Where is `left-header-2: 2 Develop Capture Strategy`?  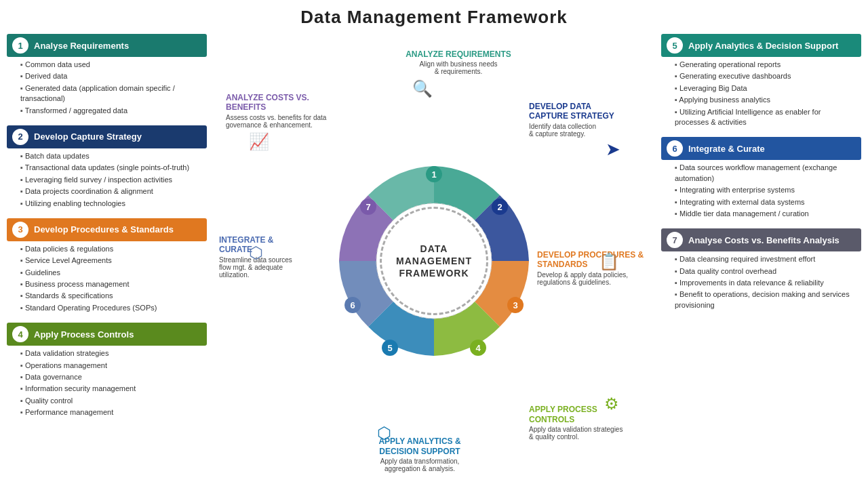 left-header-2: 2 Develop Capture Strategy is located at coordinates (107, 137).